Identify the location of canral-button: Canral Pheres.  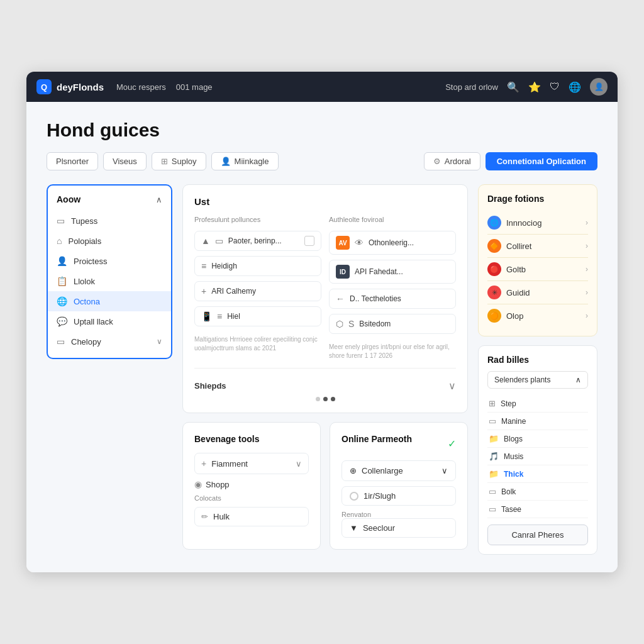
(538, 535).